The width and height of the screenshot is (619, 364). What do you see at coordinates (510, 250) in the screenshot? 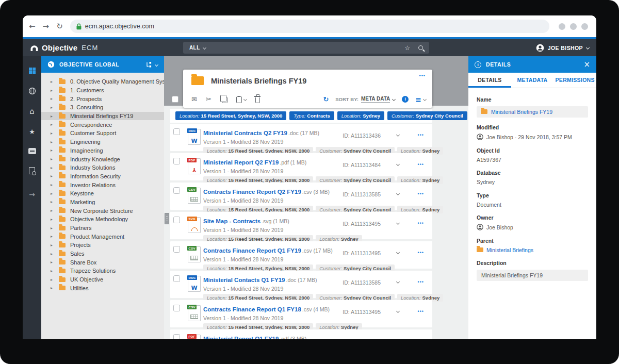
I see `field-value: Ministerial Briefings` at bounding box center [510, 250].